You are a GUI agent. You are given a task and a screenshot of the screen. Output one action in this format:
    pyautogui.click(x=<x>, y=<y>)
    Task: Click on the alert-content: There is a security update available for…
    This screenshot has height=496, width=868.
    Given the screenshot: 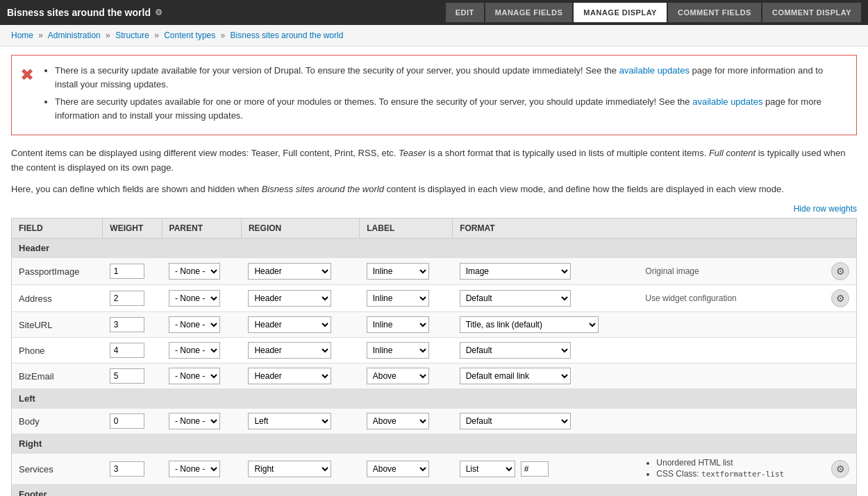 What is the action you would take?
    pyautogui.click(x=445, y=95)
    